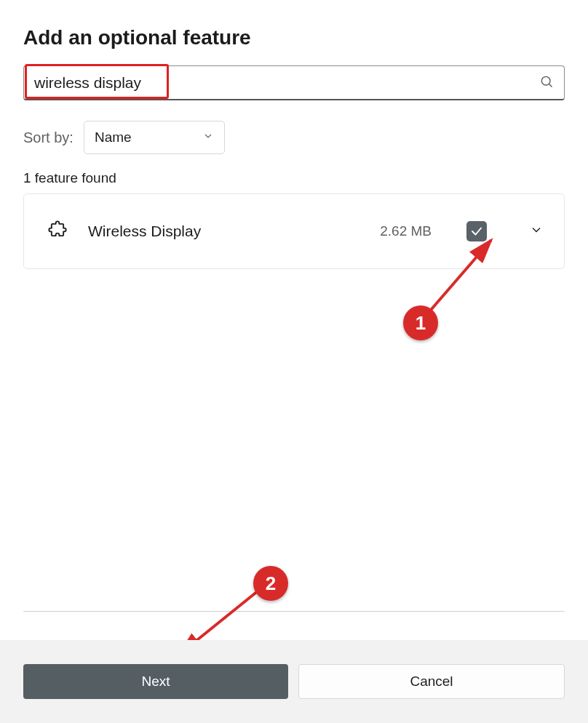 Image resolution: width=588 pixels, height=723 pixels. What do you see at coordinates (421, 323) in the screenshot?
I see `annotation-badge-1: 1` at bounding box center [421, 323].